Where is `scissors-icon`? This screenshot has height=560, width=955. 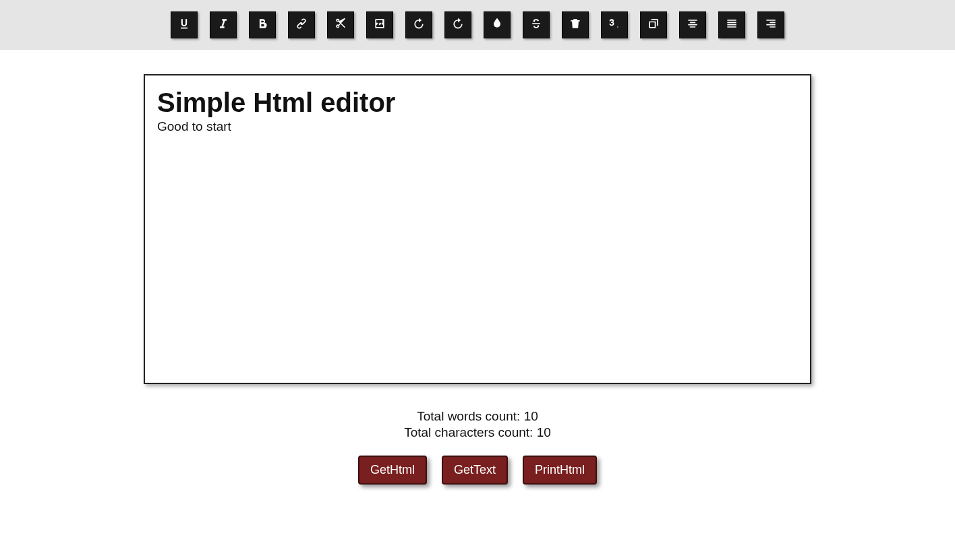
scissors-icon is located at coordinates (341, 25).